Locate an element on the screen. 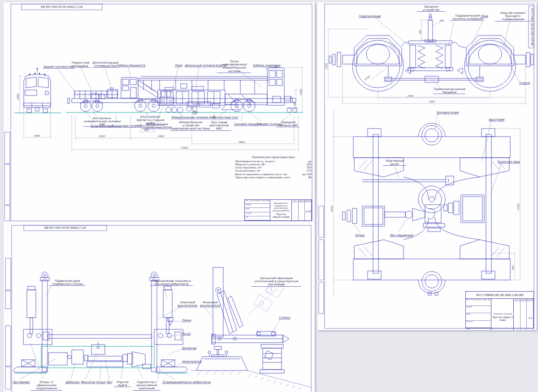 This screenshot has height=392, width=538. callout-label: Упругий элемент буксового подвешивания is located at coordinates (513, 16).